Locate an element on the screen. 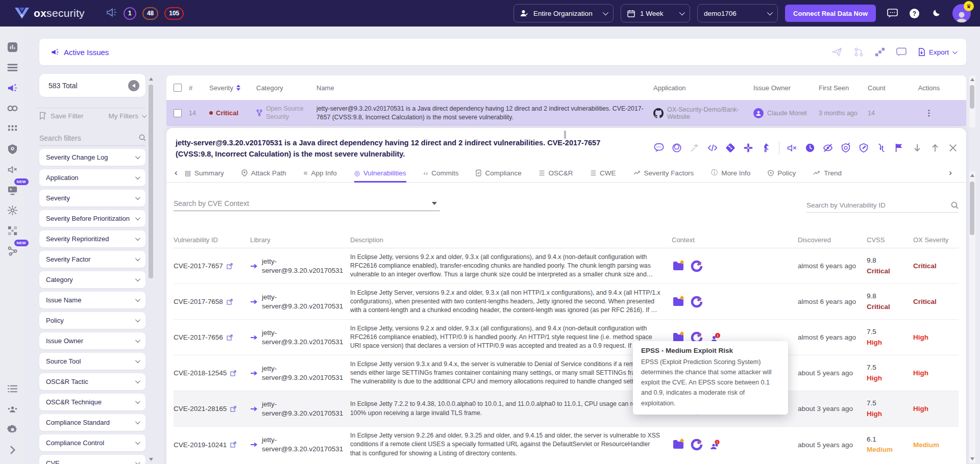 The height and width of the screenshot is (464, 980). filter-severity-before-prioritization: Severity Before Prioritization is located at coordinates (92, 218).